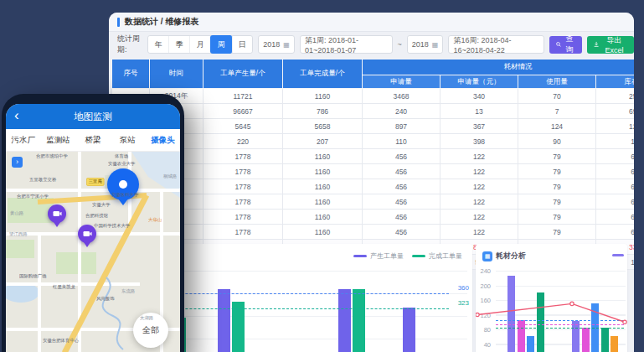 The image size is (644, 352). I want to click on legend-item: 完成工单量, so click(437, 256).